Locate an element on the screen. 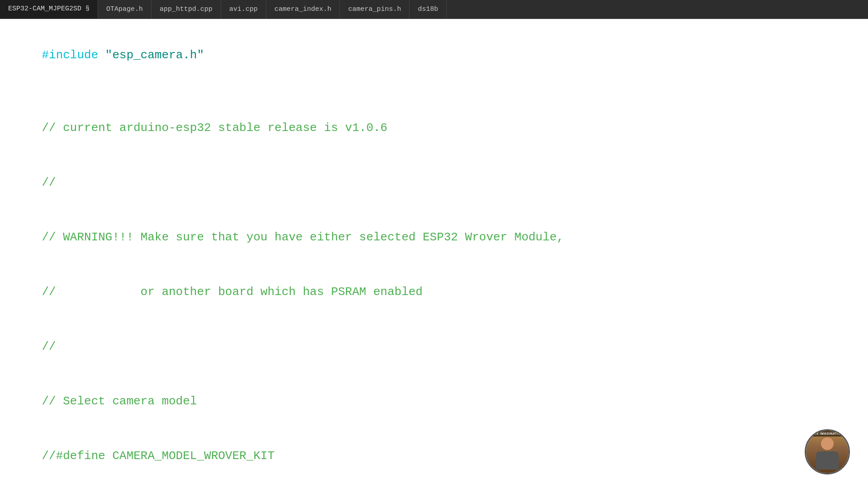 The width and height of the screenshot is (868, 488). comment-line8: // Select camera model is located at coordinates (119, 401).